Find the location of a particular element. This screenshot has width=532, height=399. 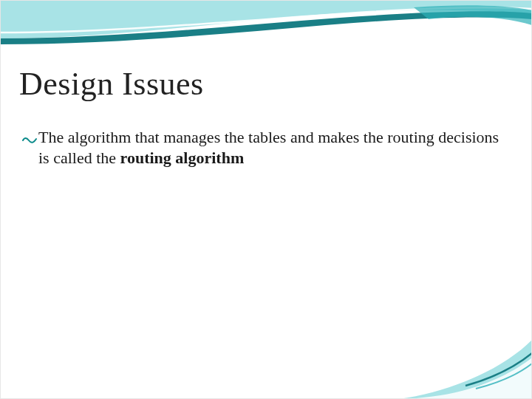

bullet-text: The algorithm that manages the tables an… is located at coordinates (270, 148).